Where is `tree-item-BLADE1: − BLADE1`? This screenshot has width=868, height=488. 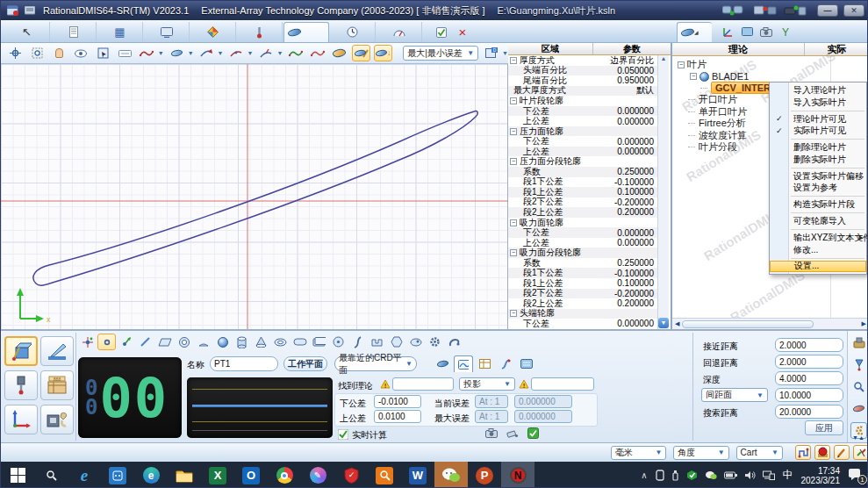 tree-item-BLADE1: − BLADE1 is located at coordinates (771, 75).